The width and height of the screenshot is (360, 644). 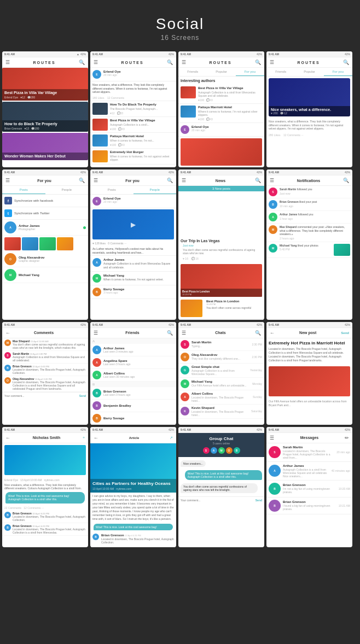 What do you see at coordinates (193, 72) in the screenshot?
I see `tab-friends-3: Friends` at bounding box center [193, 72].